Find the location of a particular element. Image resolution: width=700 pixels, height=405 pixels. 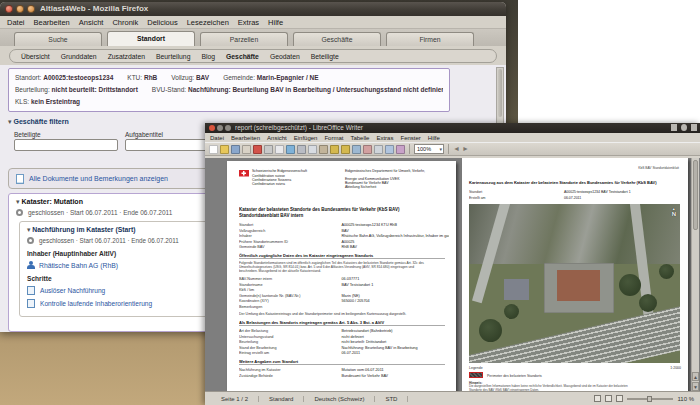

volume-icon is located at coordinates (684, 128).